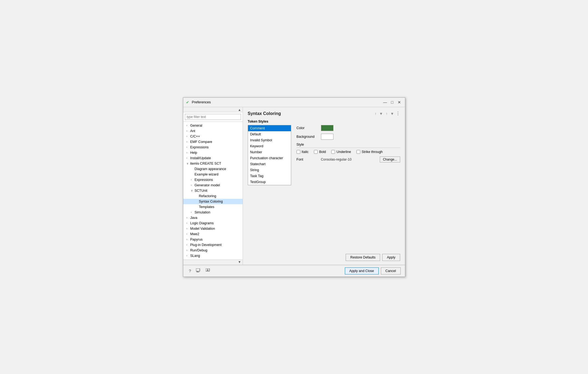 The width and height of the screenshot is (588, 374). Describe the element at coordinates (269, 155) in the screenshot. I see `token-list: Comment Default Invalid Symbol Keyword N…` at that location.